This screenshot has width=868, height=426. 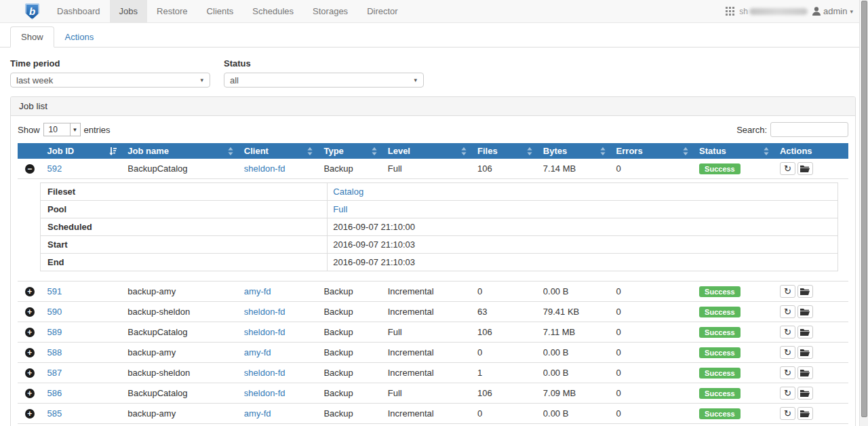 I want to click on time-period-select: last week ▾, so click(x=110, y=80).